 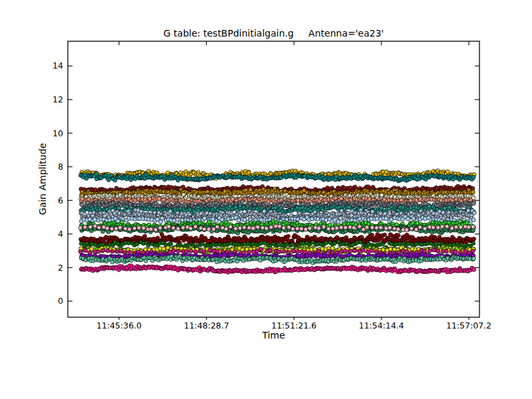 What do you see at coordinates (61, 201) in the screenshot?
I see `y-tick-label: 6` at bounding box center [61, 201].